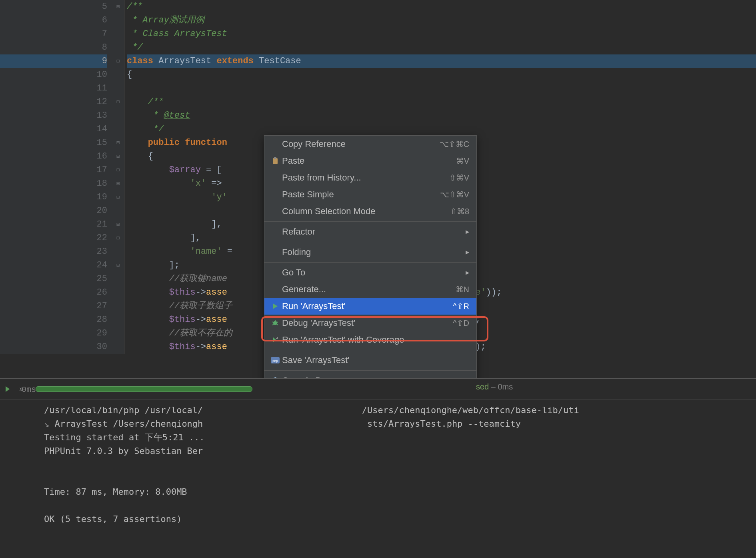  Describe the element at coordinates (398, 492) in the screenshot. I see `console-line: Time: 87 ms, Memory: 8.00MB` at that location.